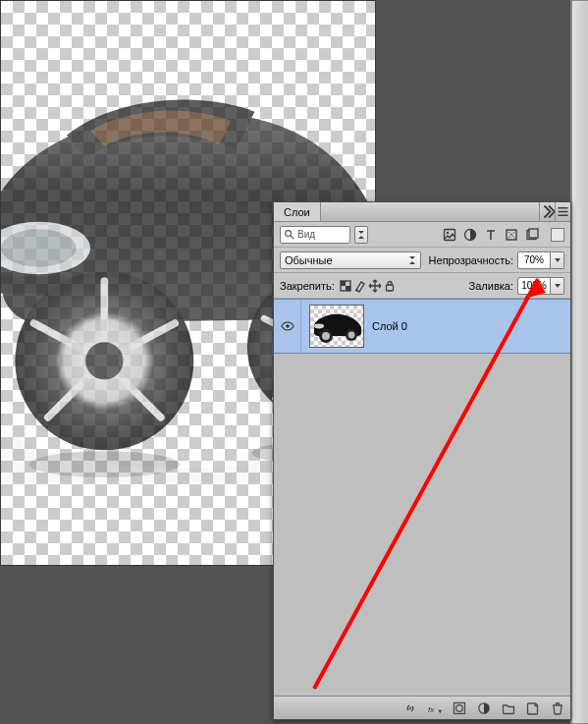 Image resolution: width=588 pixels, height=724 pixels. Describe the element at coordinates (337, 326) in the screenshot. I see `layer-thumbnail` at that location.